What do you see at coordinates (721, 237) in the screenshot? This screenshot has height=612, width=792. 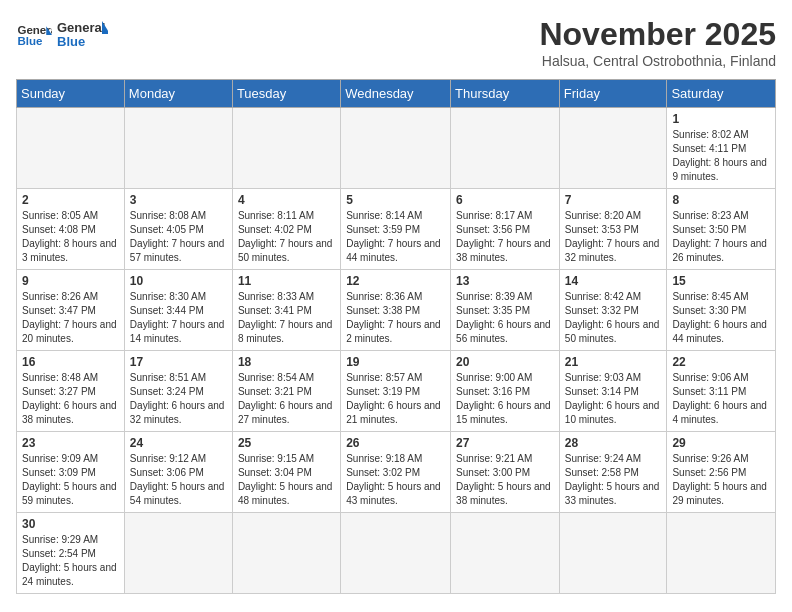 I see `day-info: Sunrise: 8:23 AM Sunset: 3:50 PM Dayligh…` at bounding box center [721, 237].